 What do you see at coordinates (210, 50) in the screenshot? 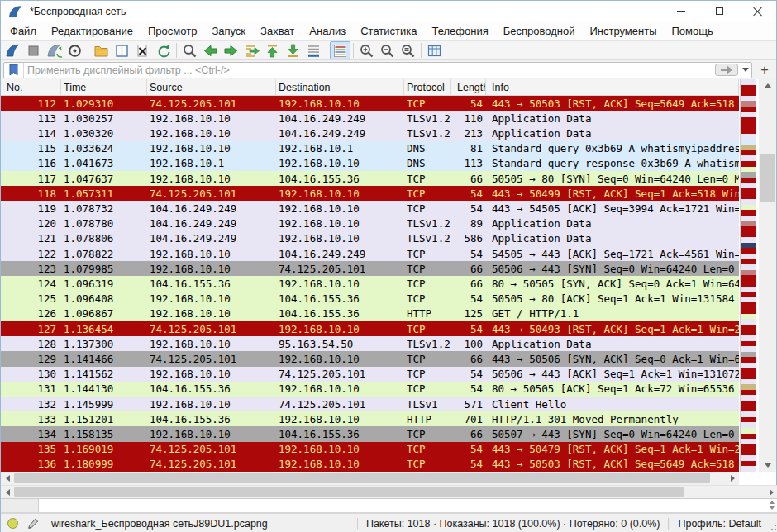
I see `go-back-button` at bounding box center [210, 50].